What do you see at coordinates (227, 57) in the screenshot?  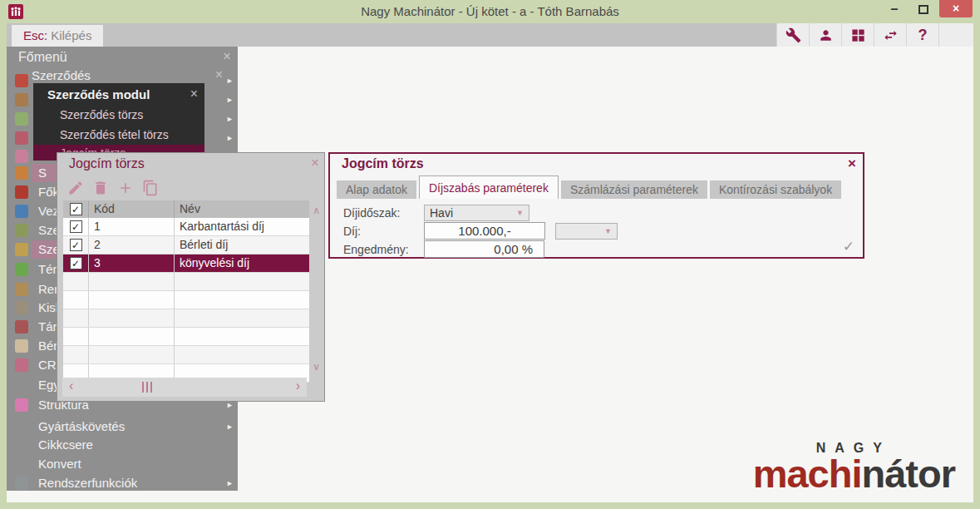 I see `main-menu-close-icon: ×` at bounding box center [227, 57].